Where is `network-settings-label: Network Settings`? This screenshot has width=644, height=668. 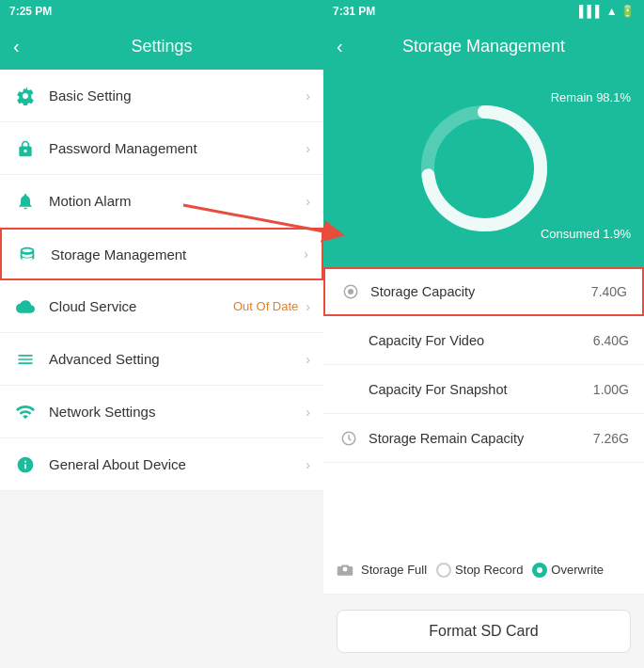 network-settings-label: Network Settings is located at coordinates (177, 412).